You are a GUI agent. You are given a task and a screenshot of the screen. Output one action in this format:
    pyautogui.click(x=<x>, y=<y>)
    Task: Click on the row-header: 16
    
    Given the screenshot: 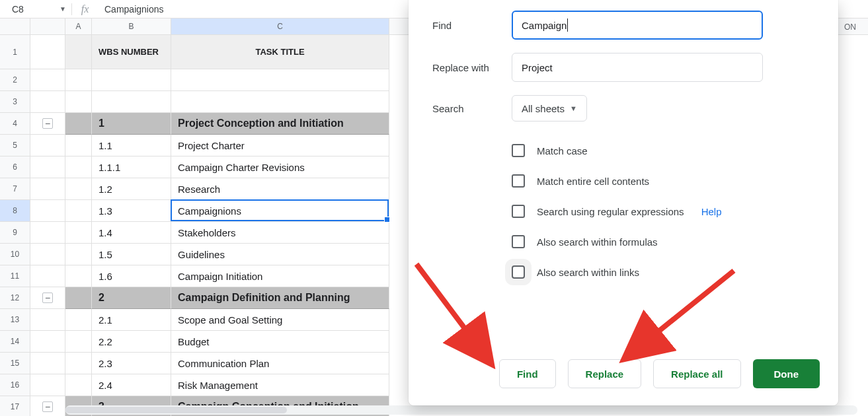 What is the action you would take?
    pyautogui.click(x=15, y=386)
    